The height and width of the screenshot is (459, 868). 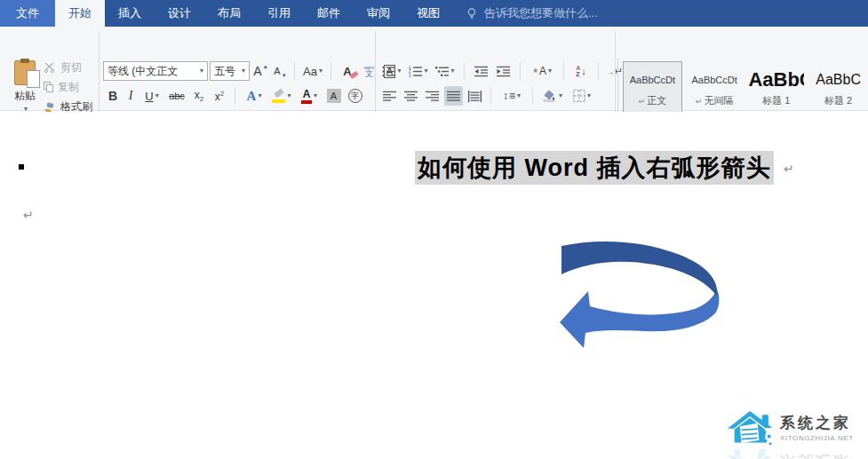 I want to click on align-center-button, so click(x=410, y=96).